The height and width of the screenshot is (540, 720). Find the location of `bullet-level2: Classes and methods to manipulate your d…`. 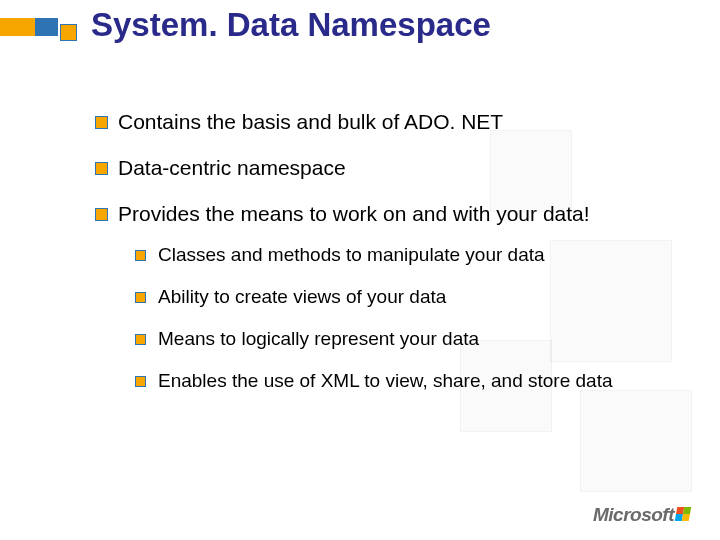

bullet-level2: Classes and methods to manipulate your d… is located at coordinates (408, 255).